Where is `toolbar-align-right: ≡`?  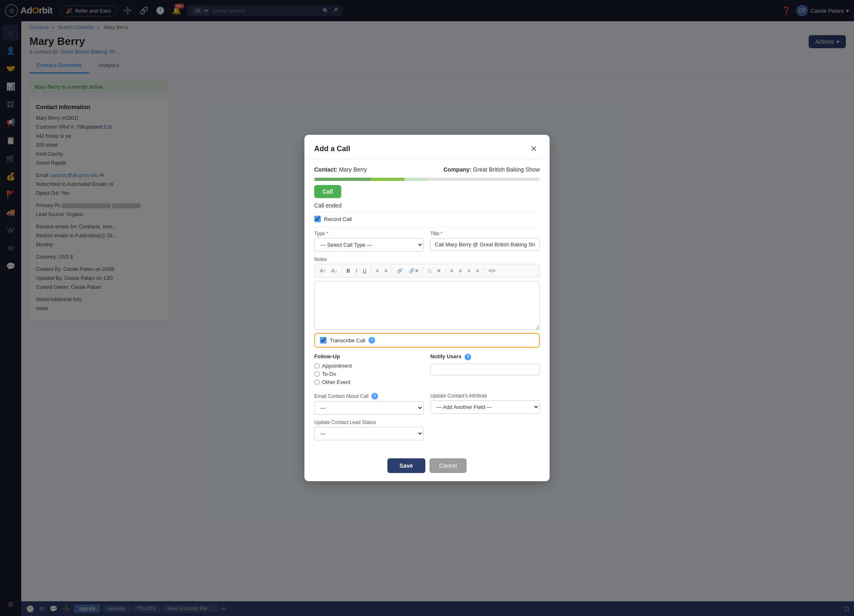 toolbar-align-right: ≡ is located at coordinates (469, 271).